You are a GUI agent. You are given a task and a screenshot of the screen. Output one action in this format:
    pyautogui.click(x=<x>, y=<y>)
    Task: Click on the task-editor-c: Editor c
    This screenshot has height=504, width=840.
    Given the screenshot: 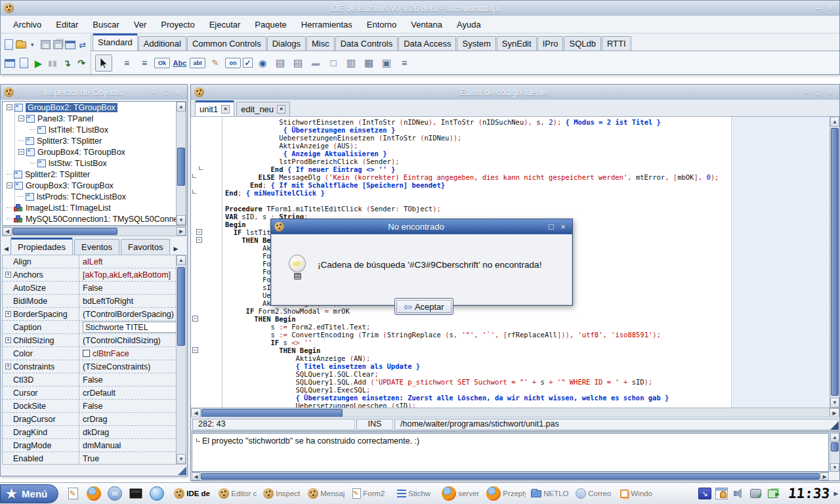 What is the action you would take?
    pyautogui.click(x=238, y=494)
    